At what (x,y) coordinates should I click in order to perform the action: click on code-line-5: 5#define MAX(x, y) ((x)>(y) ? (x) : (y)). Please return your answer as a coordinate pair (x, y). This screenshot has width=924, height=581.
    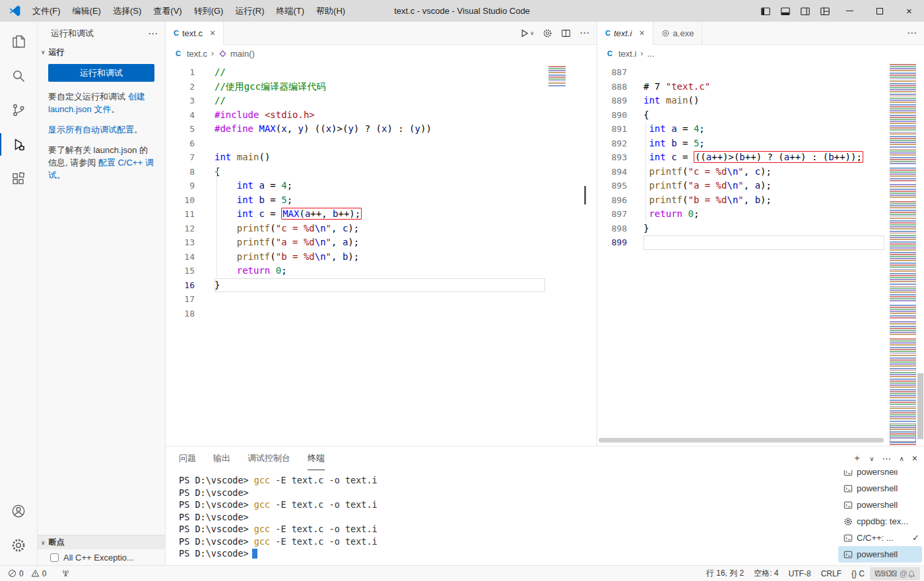
    Looking at the image, I should click on (381, 129).